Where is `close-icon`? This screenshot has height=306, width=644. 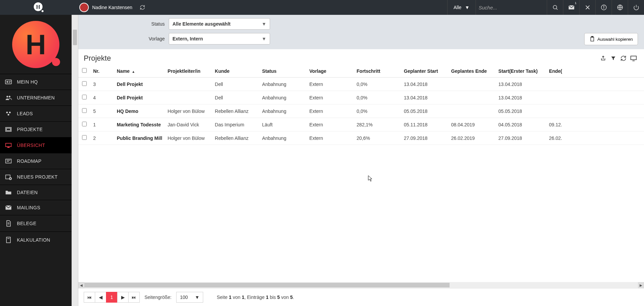 close-icon is located at coordinates (587, 7).